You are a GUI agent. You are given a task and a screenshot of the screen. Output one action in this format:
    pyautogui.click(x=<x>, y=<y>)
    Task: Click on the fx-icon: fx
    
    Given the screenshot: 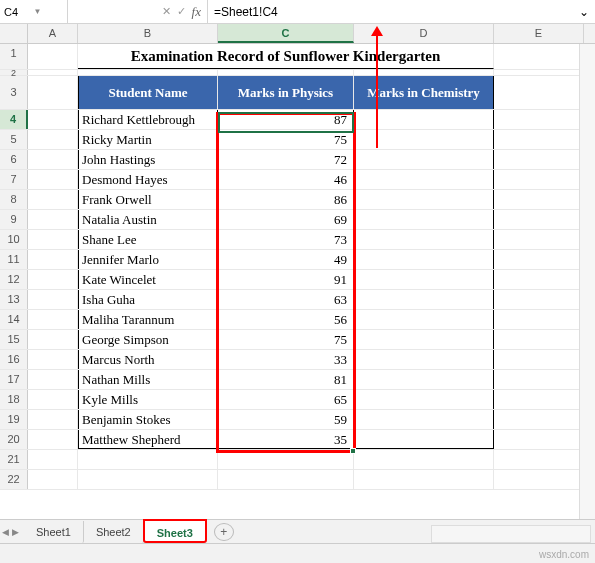 What is the action you would take?
    pyautogui.click(x=196, y=12)
    